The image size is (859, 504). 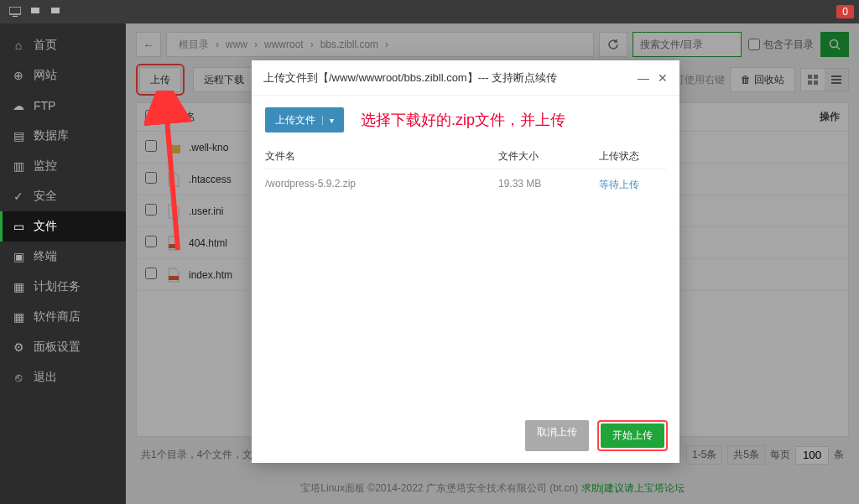 What do you see at coordinates (18, 287) in the screenshot?
I see `calendar-icon: ▦` at bounding box center [18, 287].